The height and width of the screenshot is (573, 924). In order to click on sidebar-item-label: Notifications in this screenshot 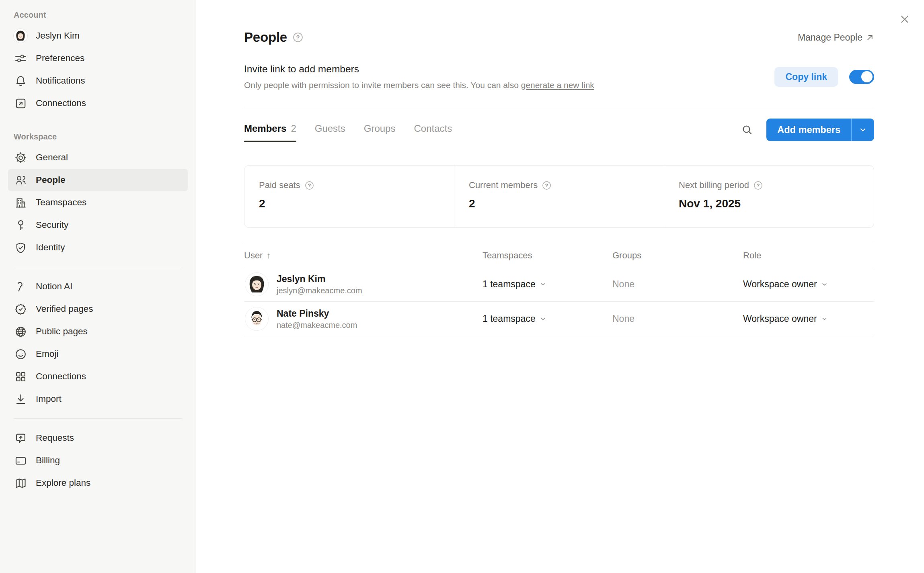, I will do `click(60, 81)`.